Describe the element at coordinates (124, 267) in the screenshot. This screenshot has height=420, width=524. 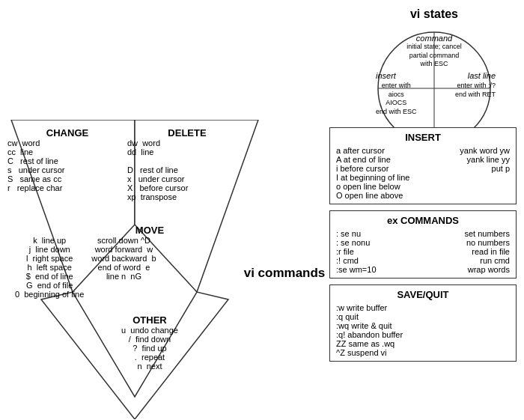
I see `move-right-4: end of word e` at that location.